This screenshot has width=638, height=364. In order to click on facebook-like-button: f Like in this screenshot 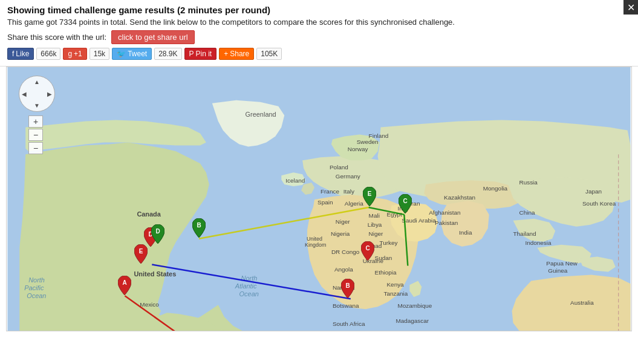, I will do `click(21, 54)`.